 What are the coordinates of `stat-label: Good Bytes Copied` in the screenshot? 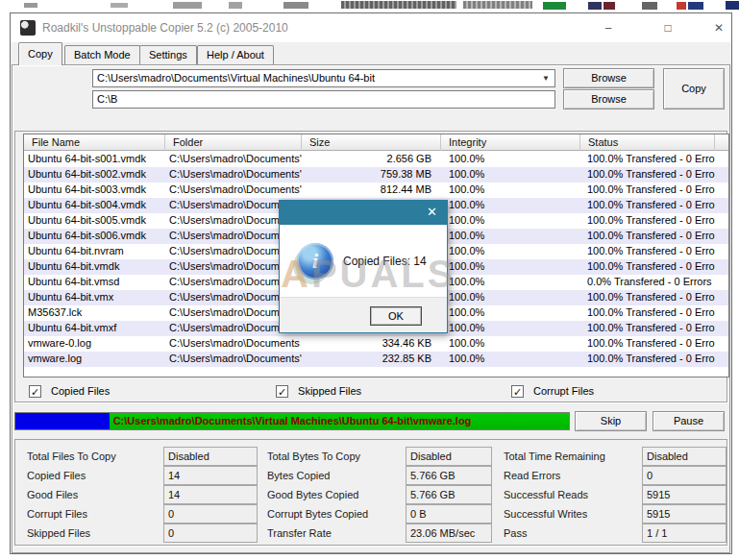 It's located at (313, 495).